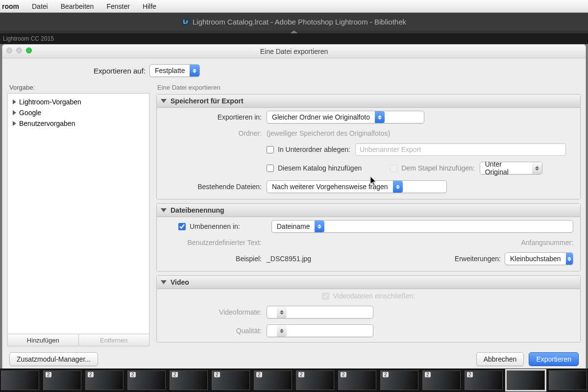 The height and width of the screenshot is (392, 588). What do you see at coordinates (357, 187) in the screenshot?
I see `existing-files-select: Nach weiterer Vorgehensweise fragen` at bounding box center [357, 187].